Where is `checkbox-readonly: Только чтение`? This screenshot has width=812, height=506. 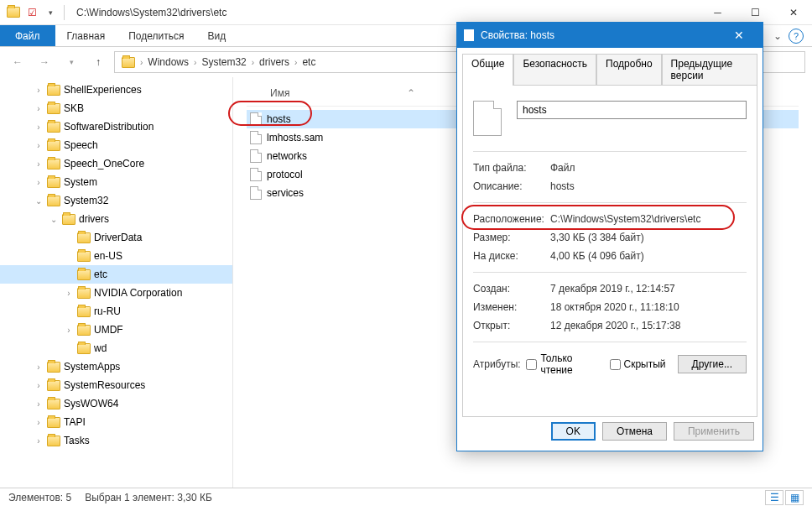
checkbox-readonly: Только чтение is located at coordinates (562, 364).